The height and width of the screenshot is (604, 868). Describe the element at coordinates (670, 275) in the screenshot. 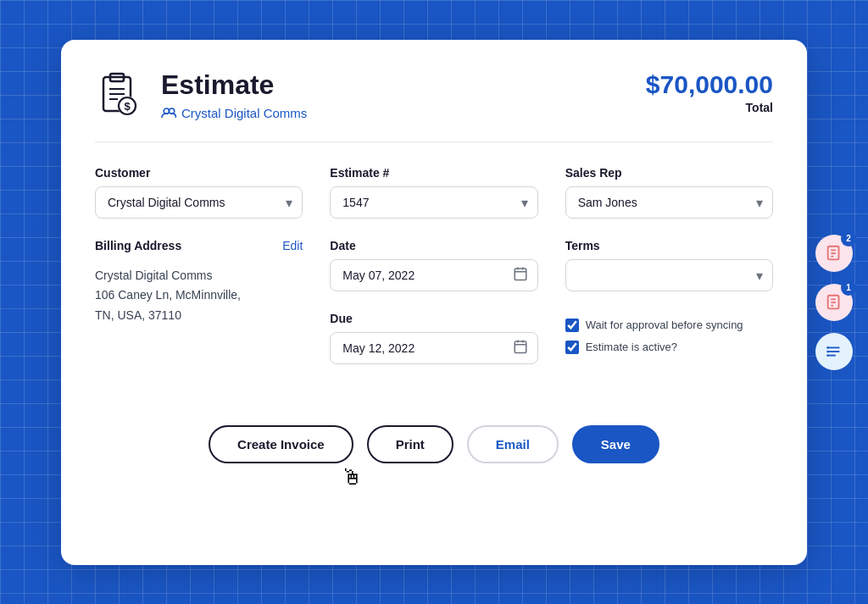

I see `terms-select-wrapper: ▾` at that location.